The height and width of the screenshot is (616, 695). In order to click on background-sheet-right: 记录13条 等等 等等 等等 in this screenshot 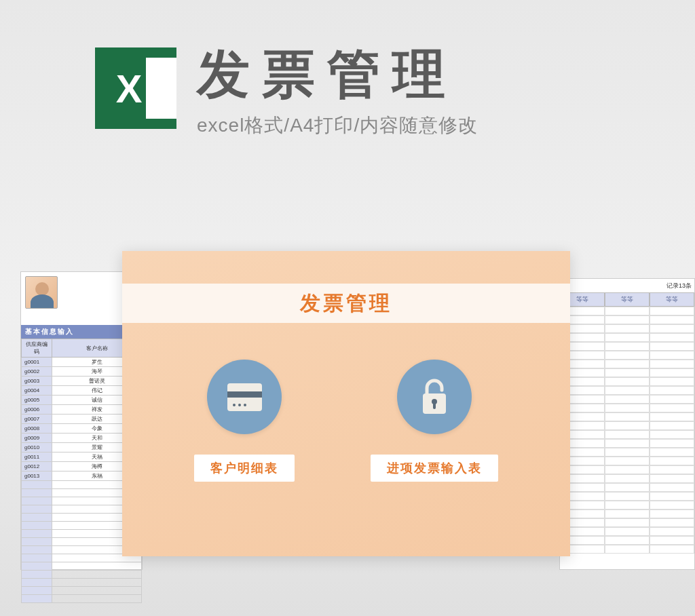, I will do `click(627, 424)`.